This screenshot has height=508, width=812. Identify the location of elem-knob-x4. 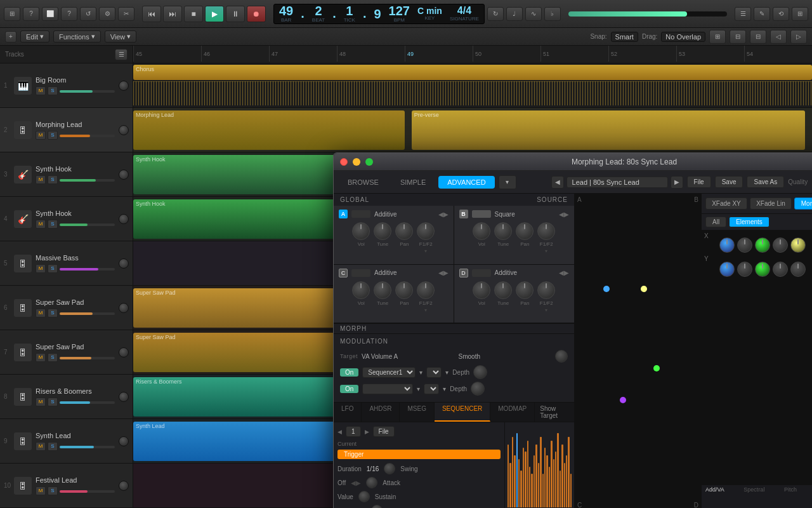
(780, 245).